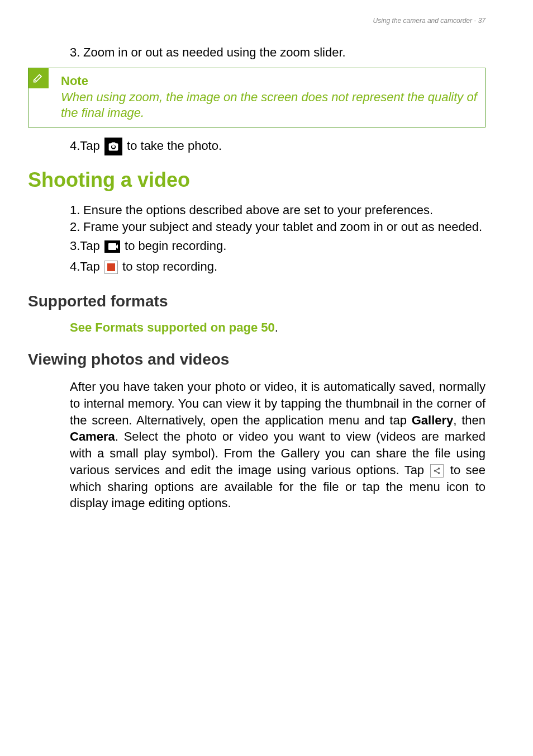 The image size is (533, 756). What do you see at coordinates (278, 328) in the screenshot?
I see `formats-link-line: See Formats supported on page 50.` at bounding box center [278, 328].